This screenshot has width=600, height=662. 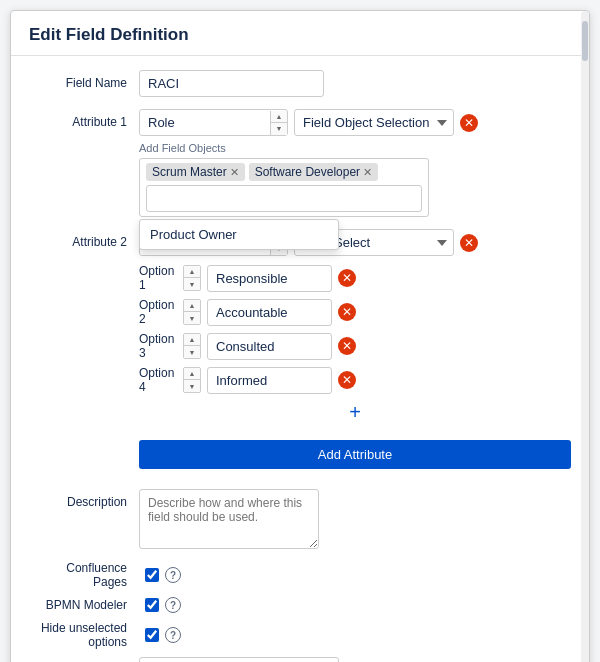 I want to click on attribute1-row: Attribute 1 ▲ ▼ Field Object Selection ✕, so click(x=300, y=163).